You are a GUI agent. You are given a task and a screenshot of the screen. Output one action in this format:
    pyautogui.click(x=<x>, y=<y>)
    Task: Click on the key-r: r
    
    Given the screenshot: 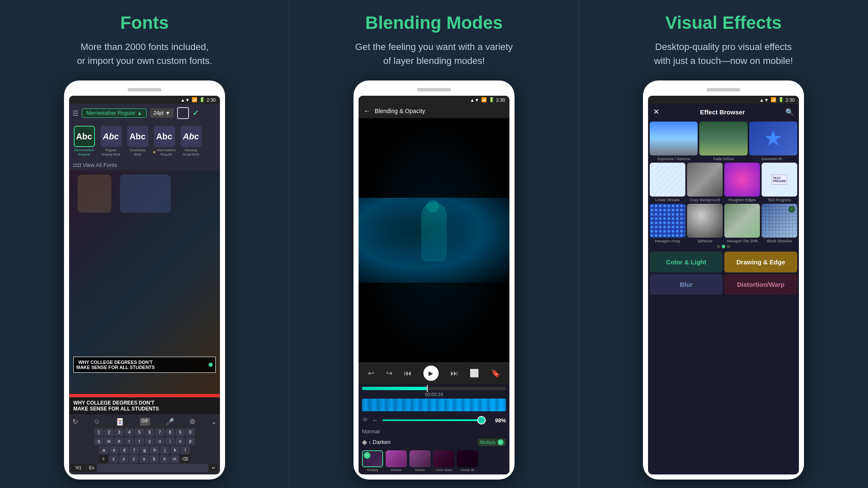 What is the action you would take?
    pyautogui.click(x=129, y=441)
    